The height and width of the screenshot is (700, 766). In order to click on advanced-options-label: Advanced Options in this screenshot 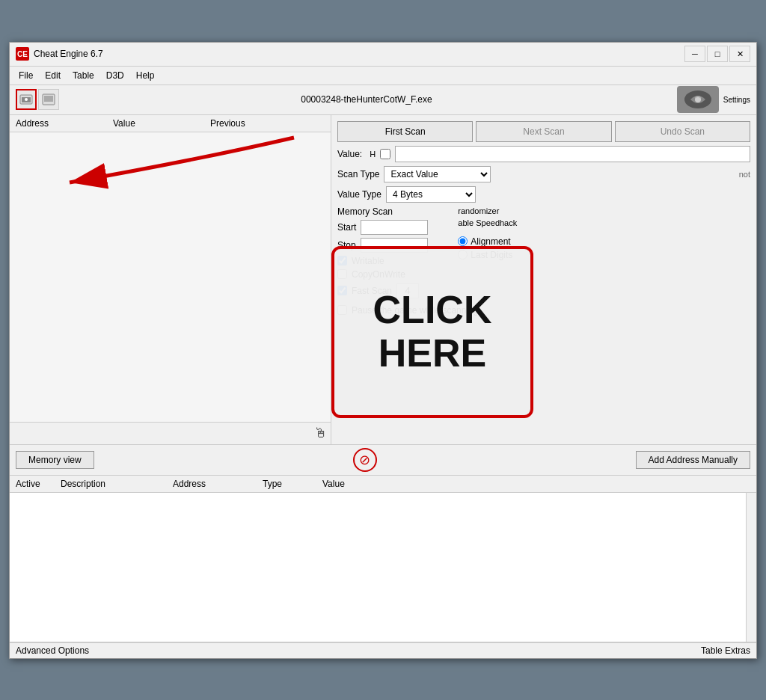, I will do `click(52, 651)`.